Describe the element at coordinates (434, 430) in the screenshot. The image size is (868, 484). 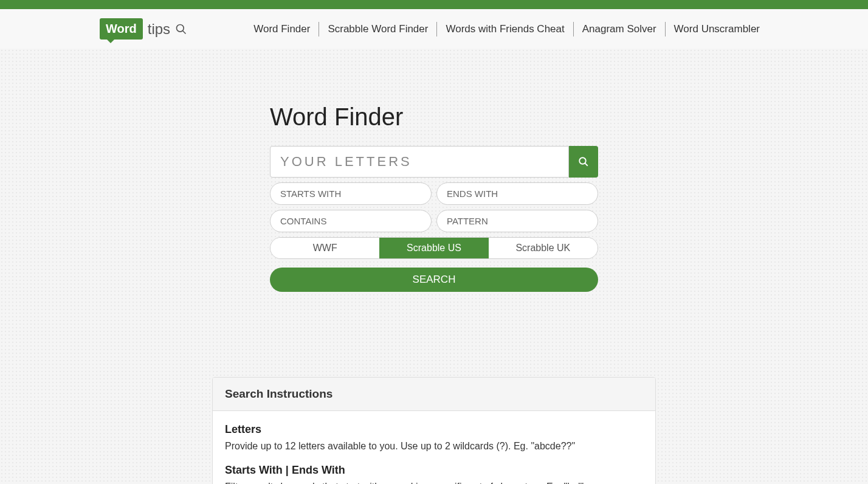
I see `instructions-card: Search Instructions Letters Provide up t…` at that location.